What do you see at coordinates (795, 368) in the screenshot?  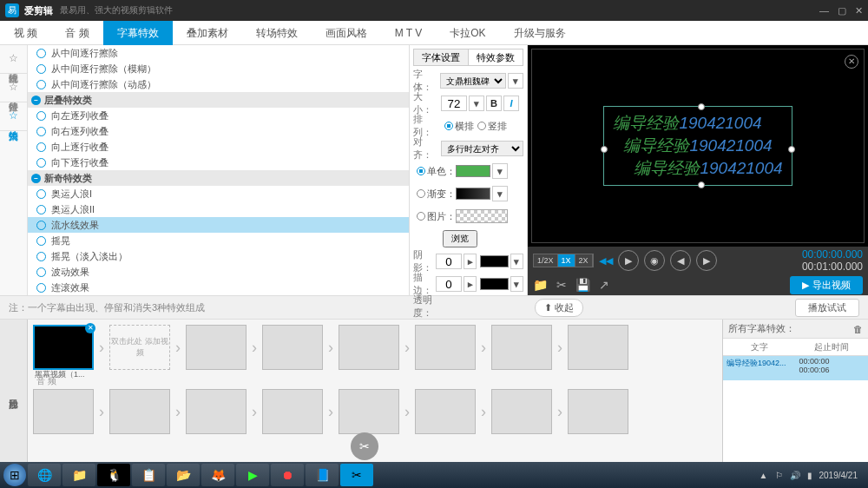 I see `subtitle-list-item: 编导经验19042... 00:00:0000:00:06` at bounding box center [795, 368].